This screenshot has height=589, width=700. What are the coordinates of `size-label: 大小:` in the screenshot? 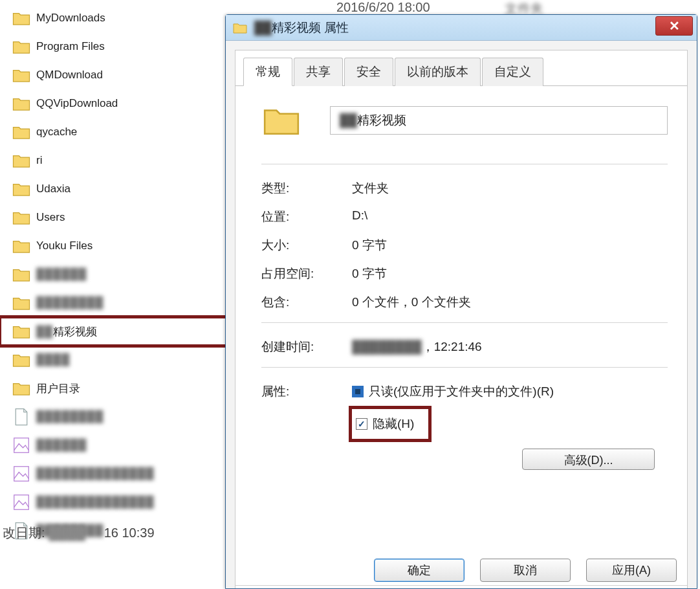 It's located at (307, 245).